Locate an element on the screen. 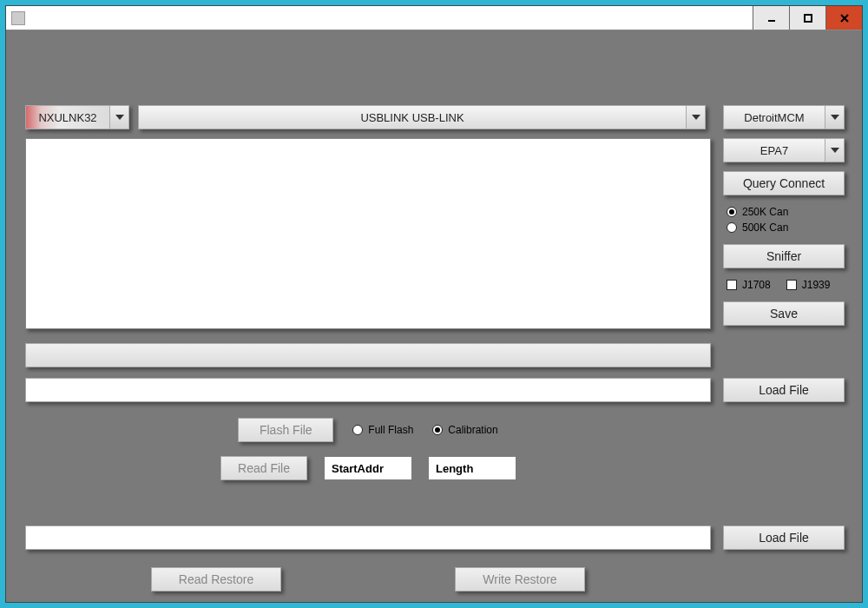  maximize-button is located at coordinates (807, 17).